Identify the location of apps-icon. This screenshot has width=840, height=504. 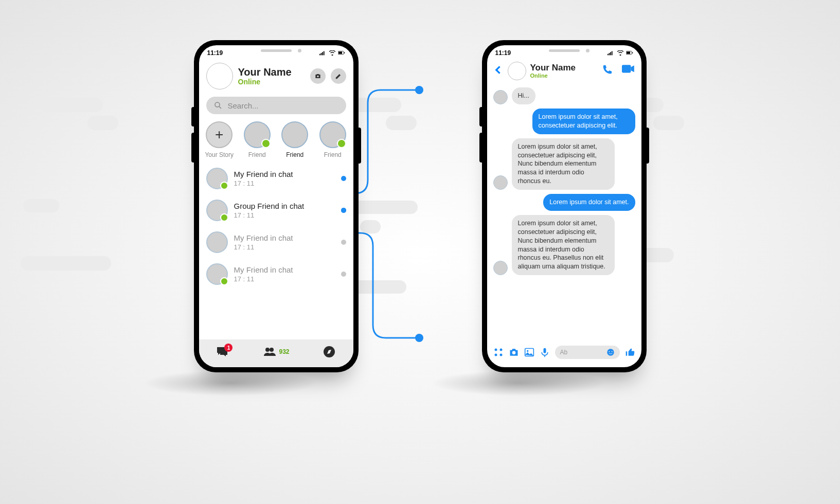
(498, 352).